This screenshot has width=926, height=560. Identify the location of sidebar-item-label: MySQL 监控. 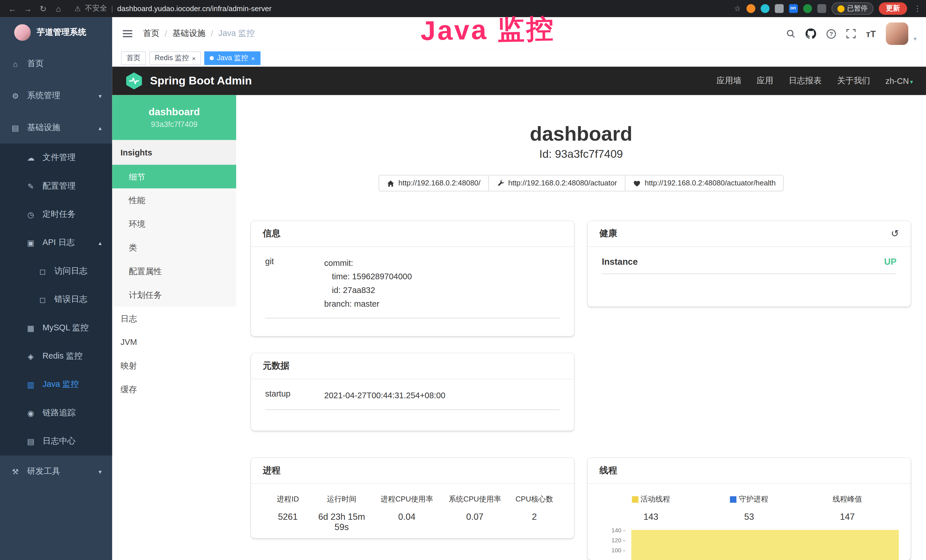
(65, 328).